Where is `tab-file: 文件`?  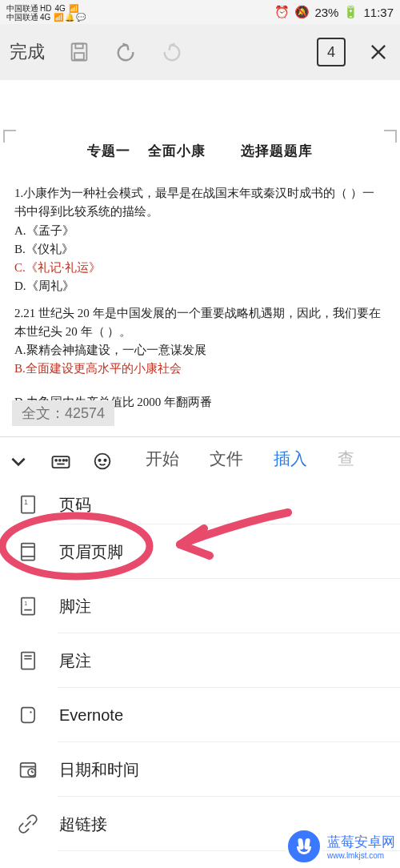
tab-file: 文件 is located at coordinates (226, 461).